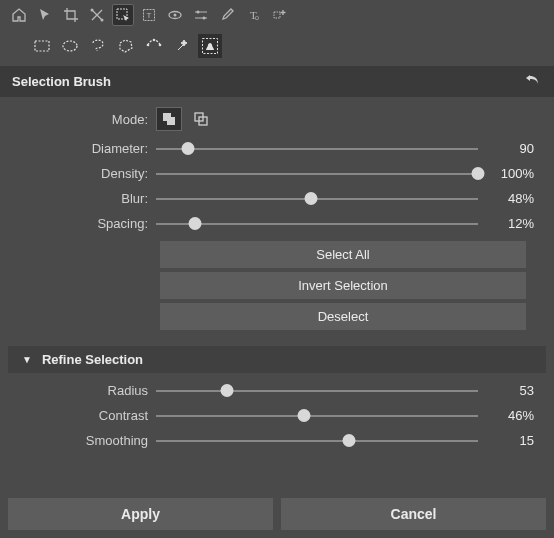  What do you see at coordinates (123, 15) in the screenshot?
I see `selection-brush-tool-icon` at bounding box center [123, 15].